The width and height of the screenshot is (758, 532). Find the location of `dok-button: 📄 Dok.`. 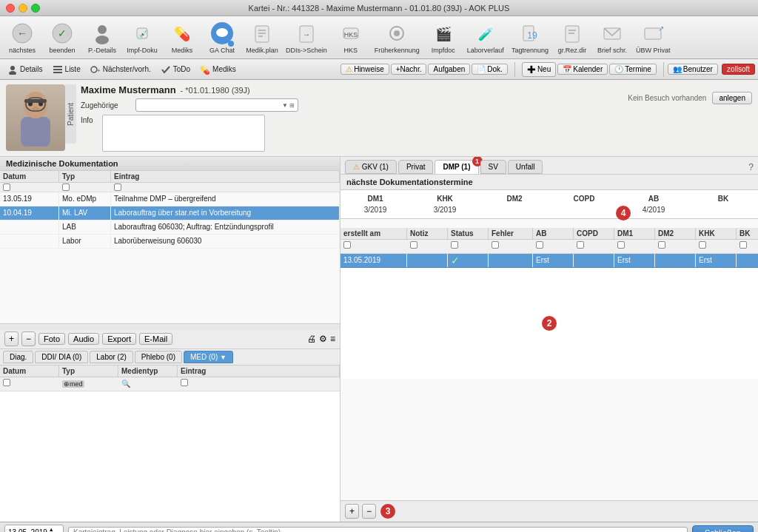

dok-button: 📄 Dok. is located at coordinates (490, 70).